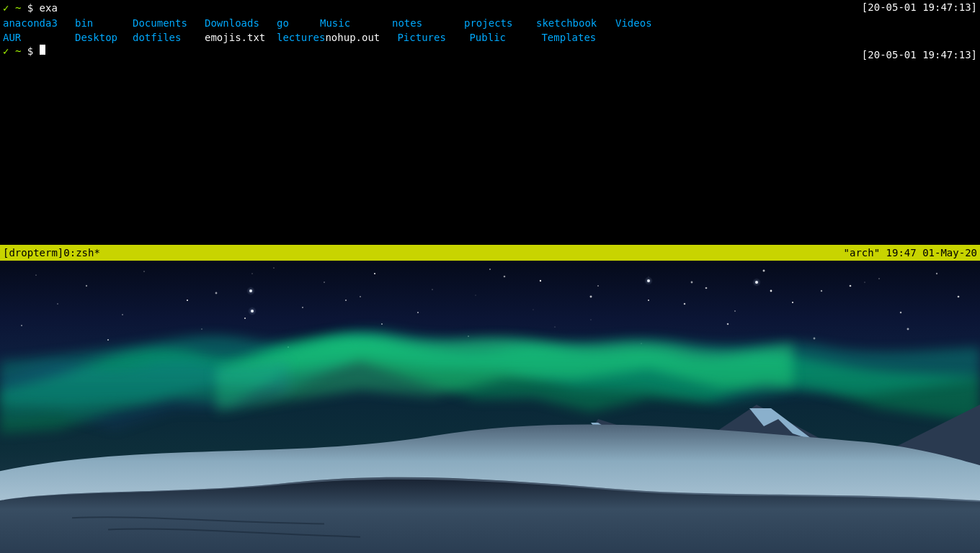  I want to click on timestamp-bottom: [20-05-01 19:47:13], so click(919, 55).